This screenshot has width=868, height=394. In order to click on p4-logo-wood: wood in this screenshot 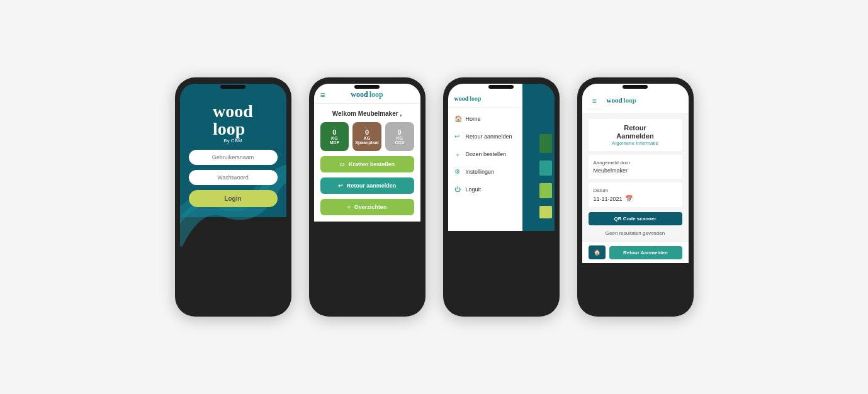, I will do `click(614, 100)`.